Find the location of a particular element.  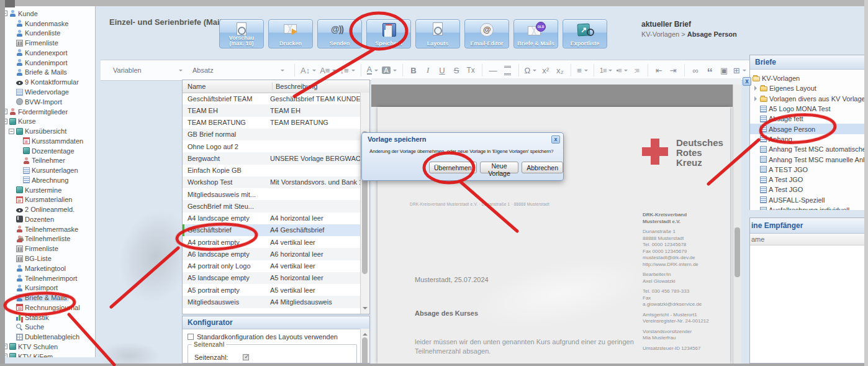

table-row-team-beratung: TEAM BERATUNGTEAM BERATUNG is located at coordinates (271, 123).